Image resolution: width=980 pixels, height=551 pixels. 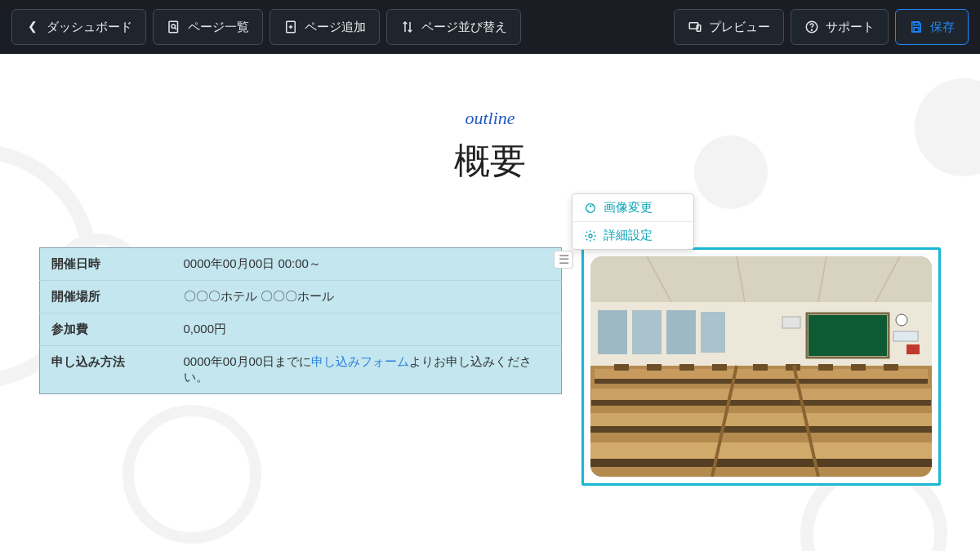 I want to click on info-table-block: 開催日時 0000年00月00日 00:00～ 開催場所 〇〇〇ホテル 〇〇〇ホ…, so click(x=301, y=321).